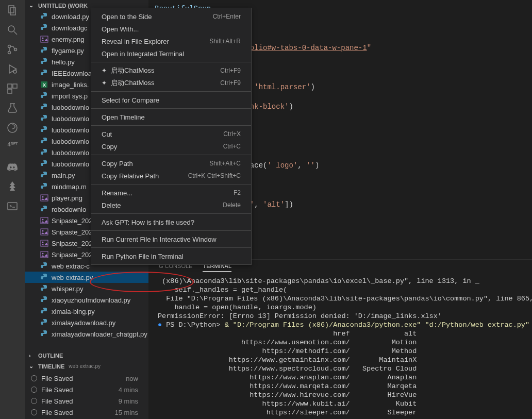 The height and width of the screenshot is (419, 532). I want to click on file-name: web extrac-c, so click(71, 266).